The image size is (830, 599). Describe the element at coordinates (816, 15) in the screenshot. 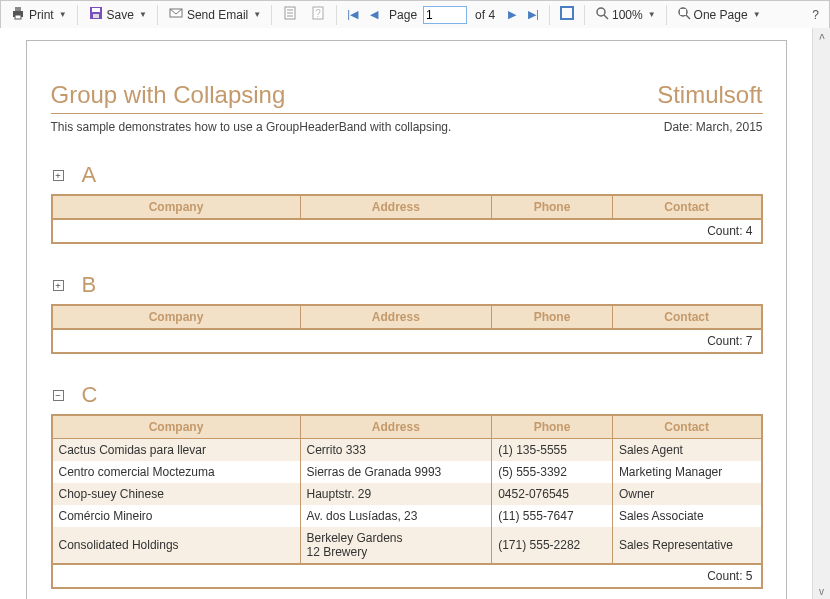

I see `help-button: ?` at that location.